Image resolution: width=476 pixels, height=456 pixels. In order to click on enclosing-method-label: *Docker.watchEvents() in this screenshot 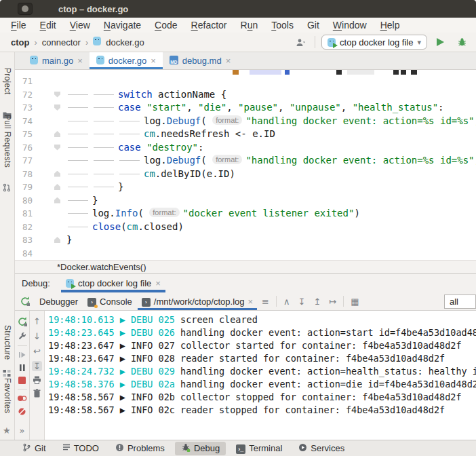, I will do `click(102, 267)`.